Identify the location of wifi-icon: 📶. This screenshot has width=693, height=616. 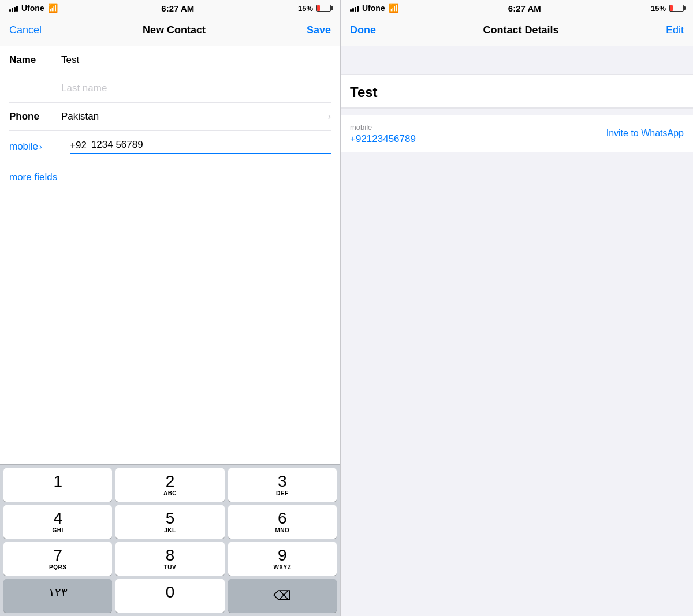
(53, 8).